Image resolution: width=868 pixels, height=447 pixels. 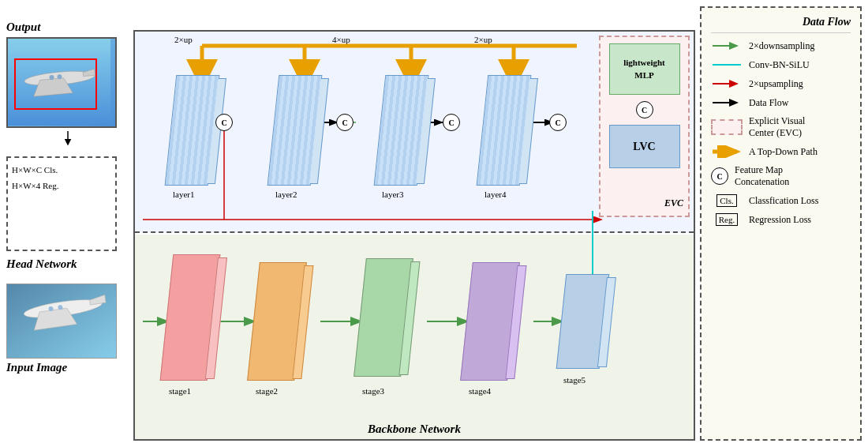 What do you see at coordinates (781, 127) in the screenshot?
I see `legend-item-evc: Explicit VisualCenter (EVC)` at bounding box center [781, 127].